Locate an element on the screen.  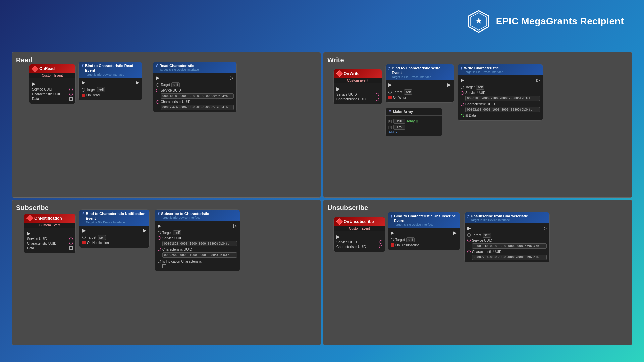
index-0: [0] is located at coordinates (390, 121).